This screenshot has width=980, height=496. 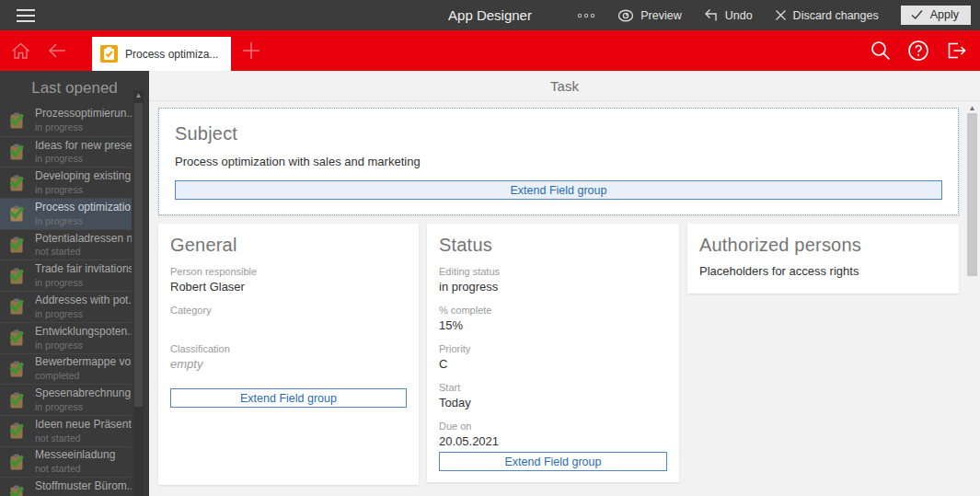 What do you see at coordinates (289, 318) in the screenshot?
I see `field: Category` at bounding box center [289, 318].